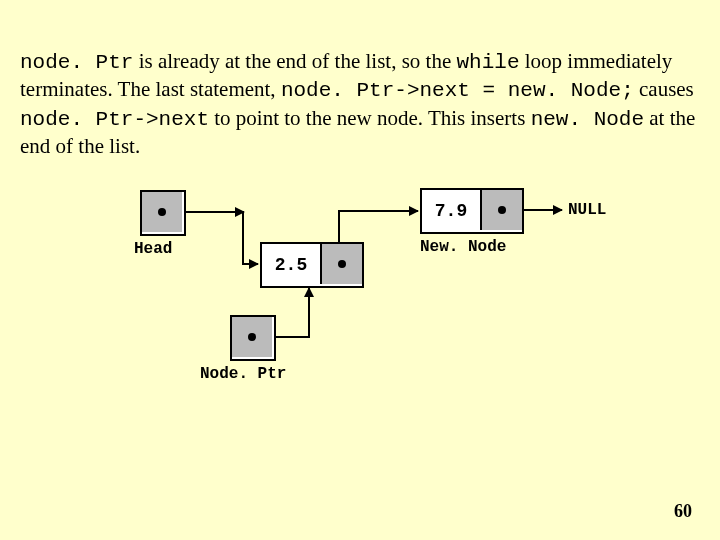 The width and height of the screenshot is (720, 540). I want to click on code-newnode: new. Node, so click(588, 120).